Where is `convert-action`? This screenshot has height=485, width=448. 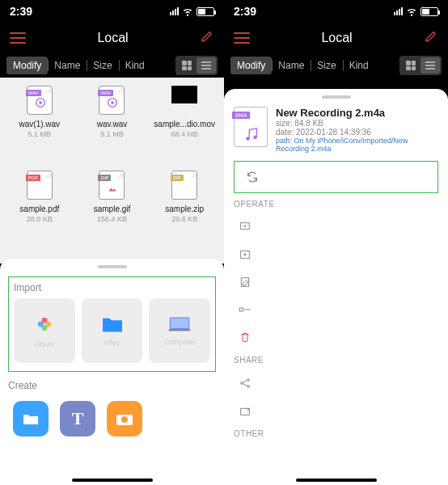
convert-action is located at coordinates (336, 177).